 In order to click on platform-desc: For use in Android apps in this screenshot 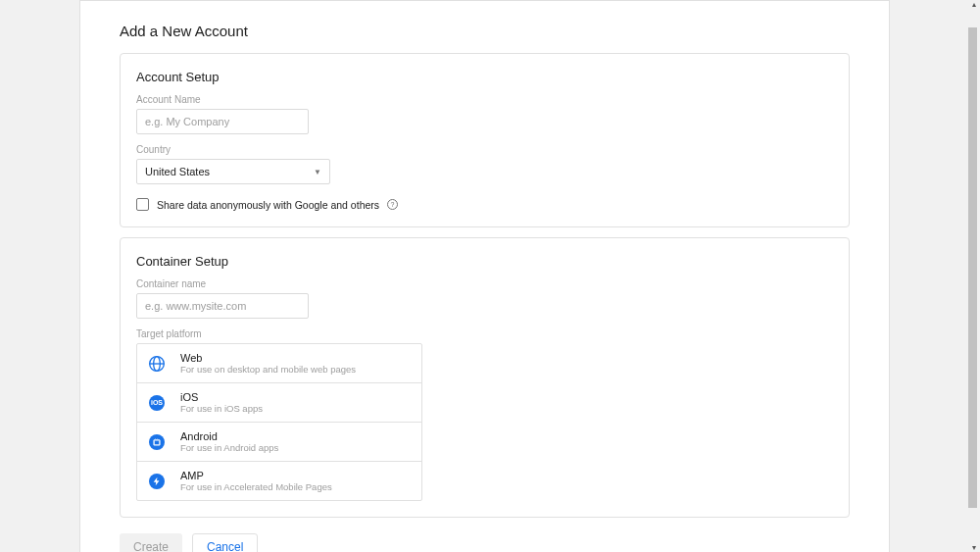, I will do `click(229, 447)`.